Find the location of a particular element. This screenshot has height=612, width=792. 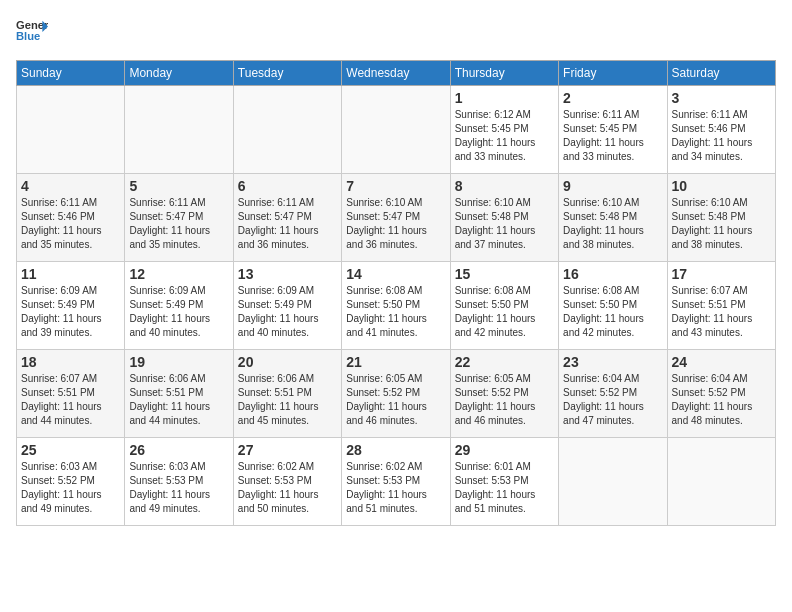

day-number: 10 is located at coordinates (722, 186).